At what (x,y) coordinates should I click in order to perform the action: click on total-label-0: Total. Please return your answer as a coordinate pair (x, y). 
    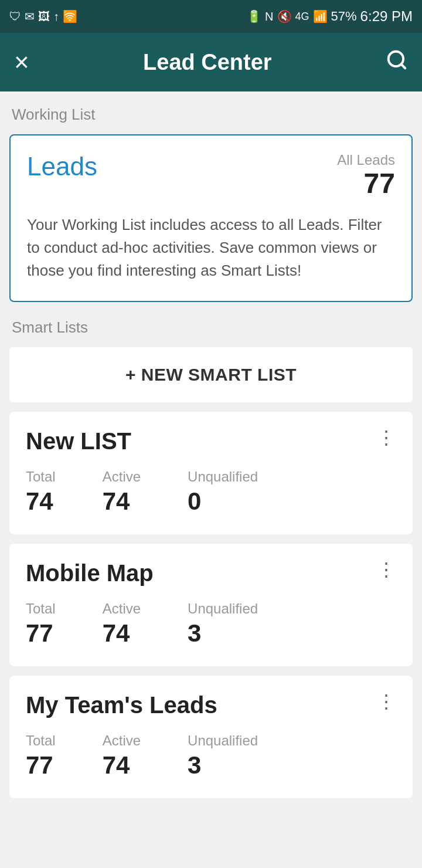
    Looking at the image, I should click on (41, 477).